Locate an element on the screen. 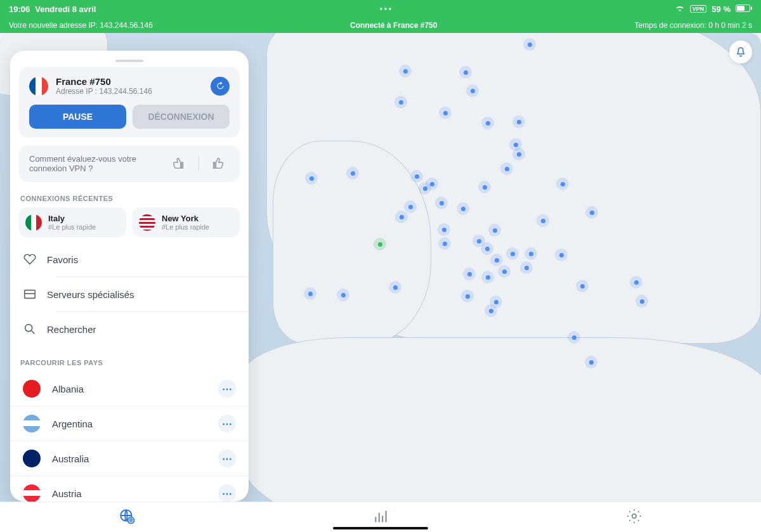  multitask-dots is located at coordinates (386, 9).